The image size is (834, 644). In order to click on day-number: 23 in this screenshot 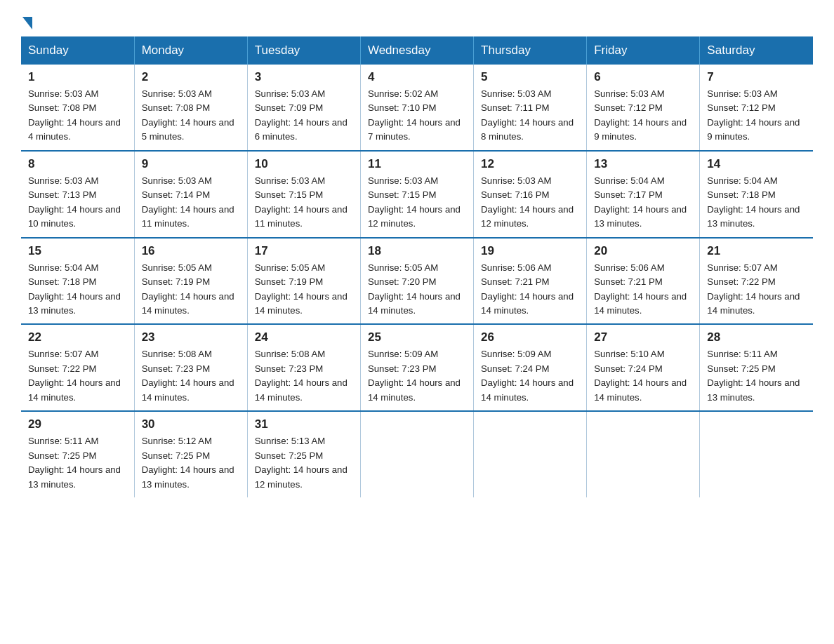, I will do `click(191, 337)`.